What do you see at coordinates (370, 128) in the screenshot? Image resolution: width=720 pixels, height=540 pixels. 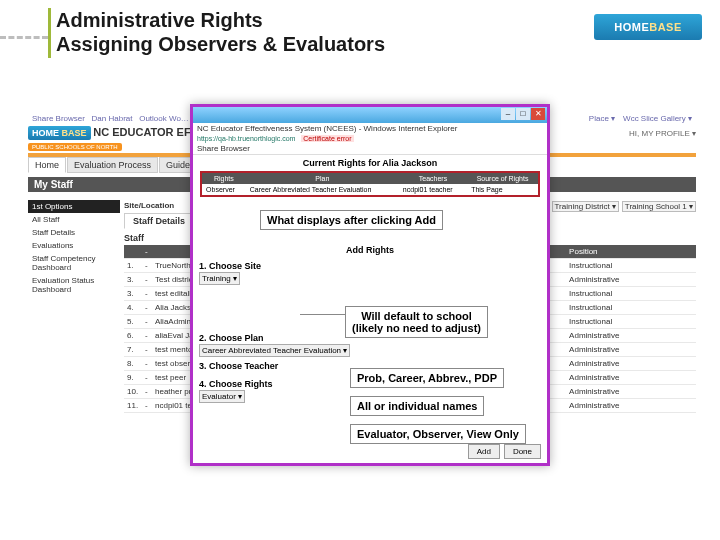 I see `dialog-window-title: NC Educator Effectiveness System (NCEES)…` at bounding box center [370, 128].